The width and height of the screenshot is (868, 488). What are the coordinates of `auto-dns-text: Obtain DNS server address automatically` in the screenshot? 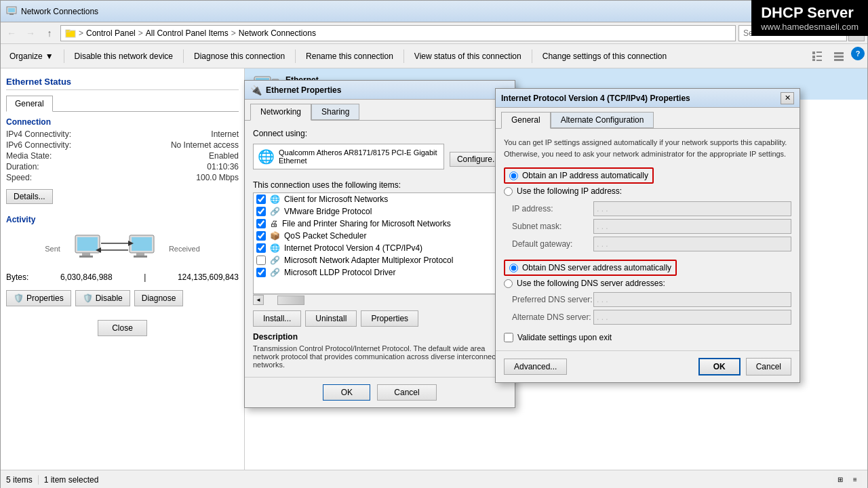 It's located at (597, 268).